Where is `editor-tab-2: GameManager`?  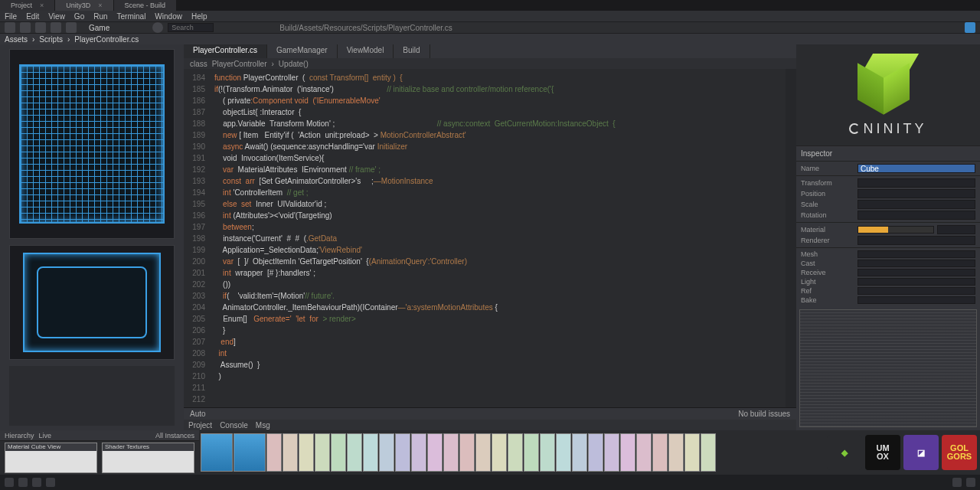 editor-tab-2: GameManager is located at coordinates (302, 51).